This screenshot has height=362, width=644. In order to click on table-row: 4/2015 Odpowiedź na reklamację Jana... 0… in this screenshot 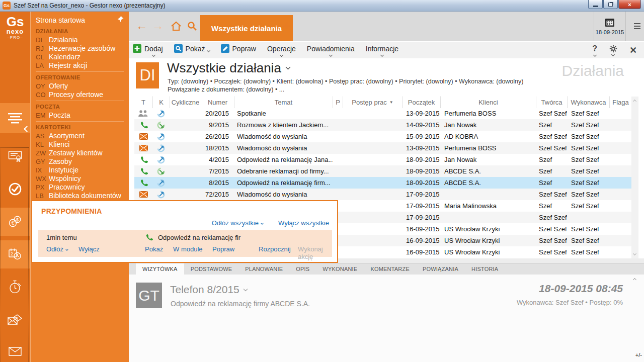, I will do `click(383, 160)`.